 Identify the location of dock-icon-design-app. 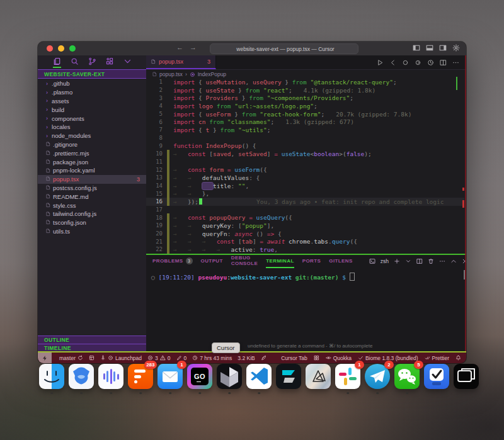
(318, 376).